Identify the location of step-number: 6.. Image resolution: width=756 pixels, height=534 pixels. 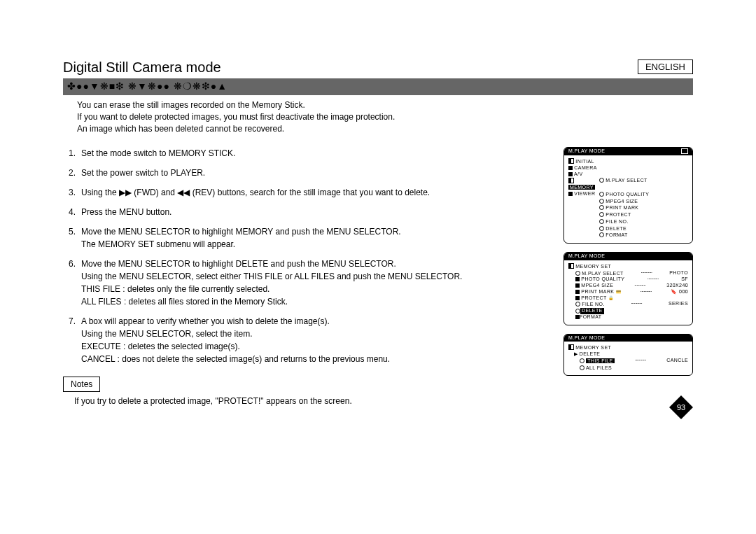
(72, 264).